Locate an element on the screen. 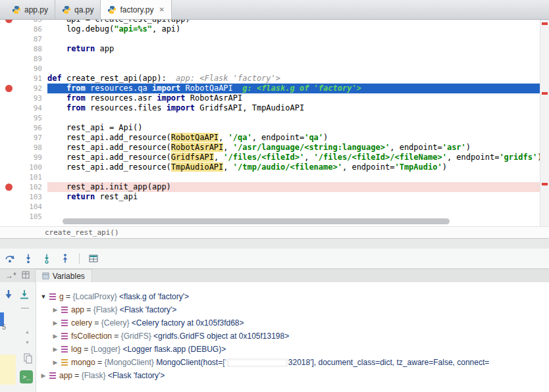 The height and width of the screenshot is (392, 549). variable-type-icon is located at coordinates (65, 336).